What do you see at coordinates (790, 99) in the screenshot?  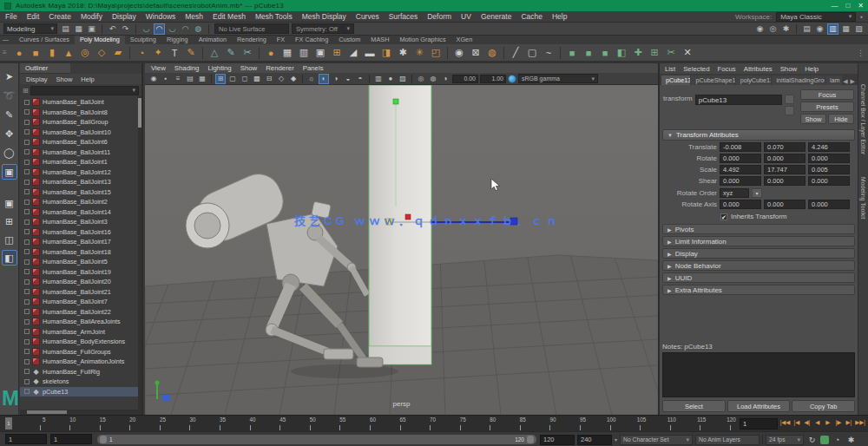 I see `pin-node-icon` at bounding box center [790, 99].